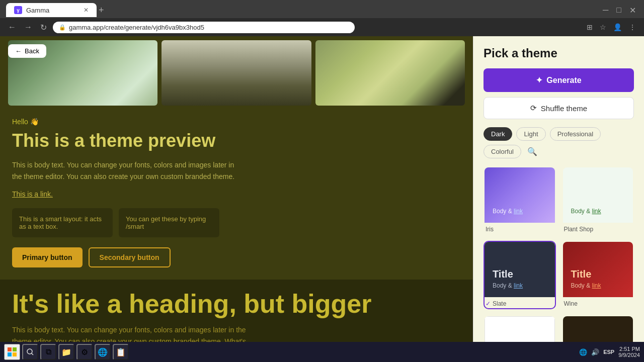 The image size is (644, 362). What do you see at coordinates (576, 134) in the screenshot?
I see `filter-tab-professional: Professional` at bounding box center [576, 134].